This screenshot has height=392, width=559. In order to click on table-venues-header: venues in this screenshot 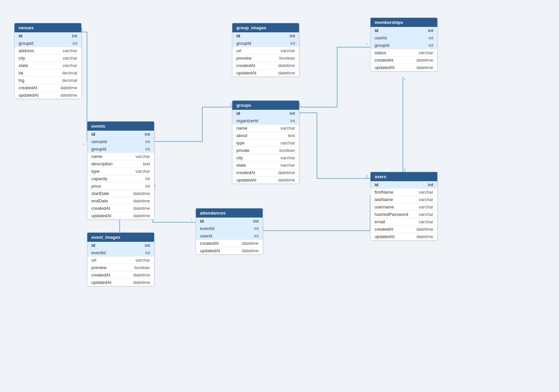, I will do `click(48, 28)`.